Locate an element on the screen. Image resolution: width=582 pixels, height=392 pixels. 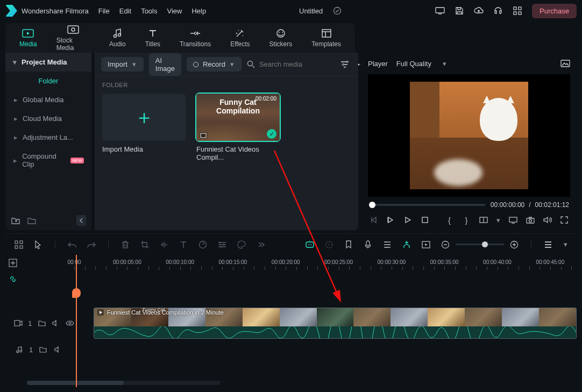
menu-edit: Edit is located at coordinates (125, 11).